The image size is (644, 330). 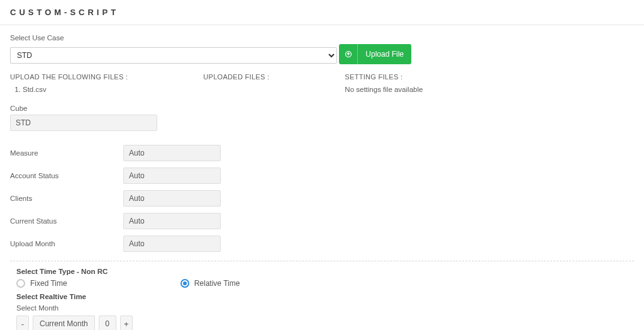 What do you see at coordinates (64, 221) in the screenshot?
I see `dim-label-current-status: Current Status` at bounding box center [64, 221].